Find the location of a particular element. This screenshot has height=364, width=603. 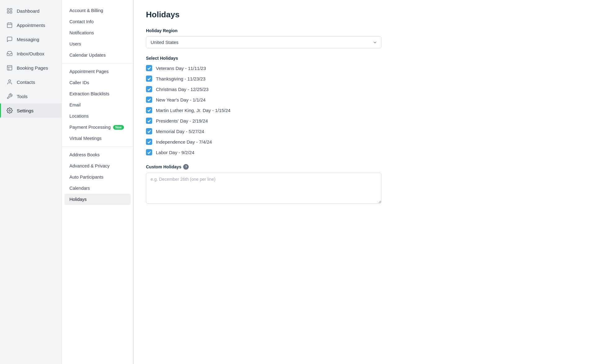

custom-holidays-textarea is located at coordinates (264, 188).